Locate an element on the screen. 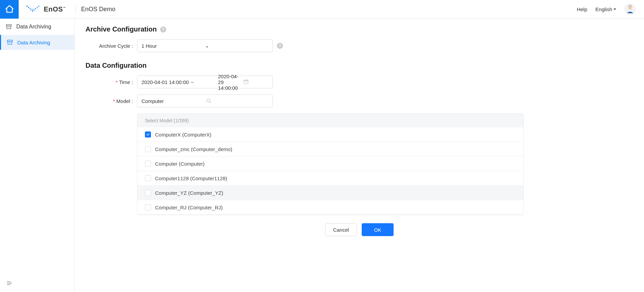 The height and width of the screenshot is (292, 644). sidebar-item-label: Data Archiving is located at coordinates (34, 43).